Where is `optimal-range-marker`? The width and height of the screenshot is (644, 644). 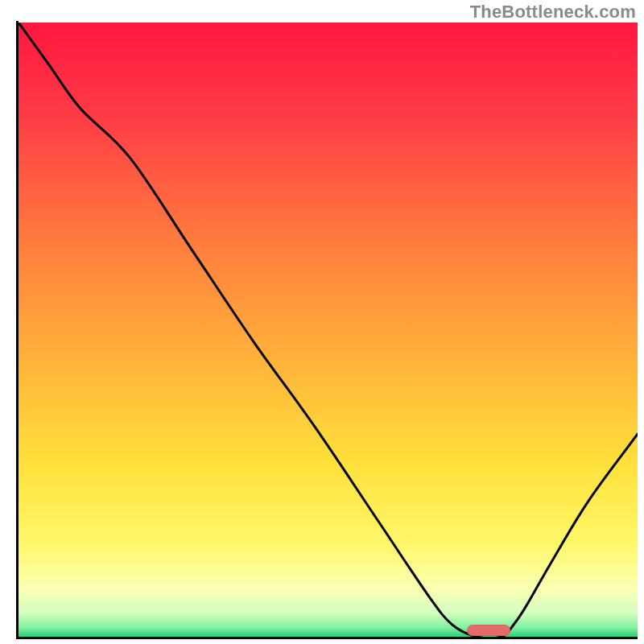
optimal-range-marker is located at coordinates (489, 630).